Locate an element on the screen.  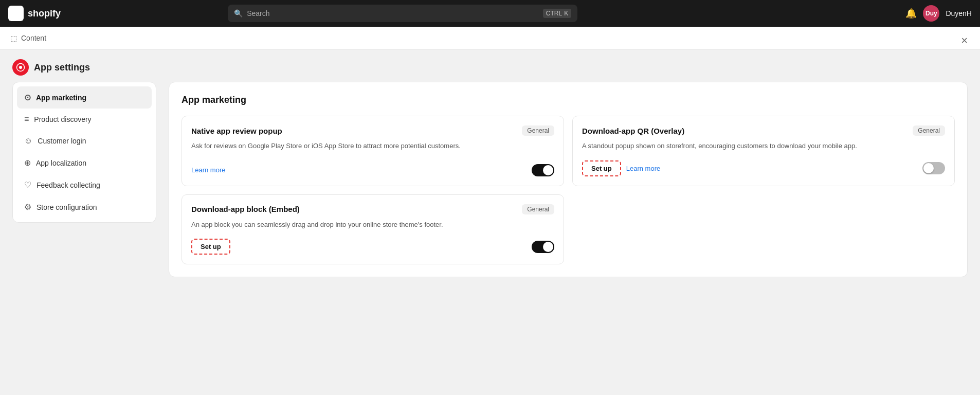
card-description: An app block you can seamlessly drag and… is located at coordinates (373, 225).